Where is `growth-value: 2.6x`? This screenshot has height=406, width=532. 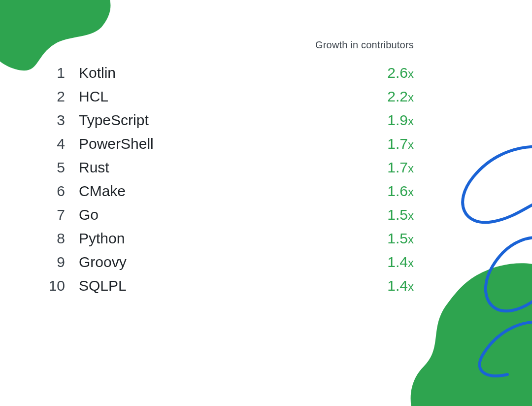 growth-value: 2.6x is located at coordinates (400, 73).